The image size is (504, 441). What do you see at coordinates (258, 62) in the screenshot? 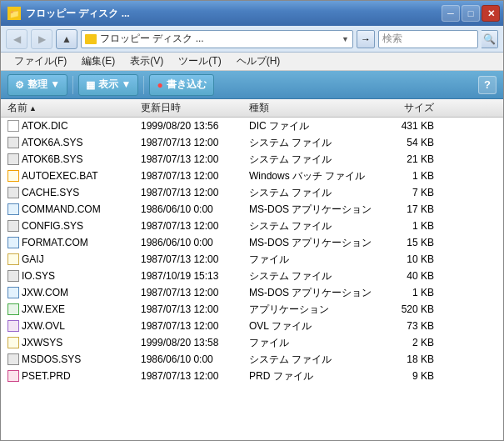
I see `menu-help: ヘルプ(H)` at bounding box center [258, 62].